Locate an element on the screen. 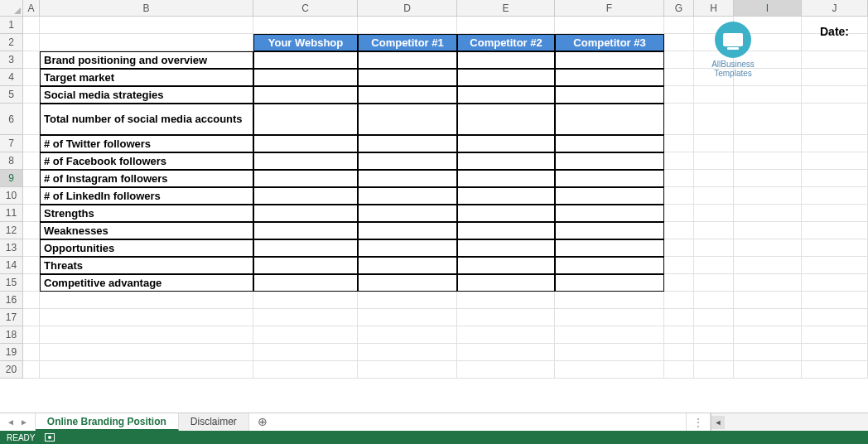  col-header-B: B is located at coordinates (147, 8).